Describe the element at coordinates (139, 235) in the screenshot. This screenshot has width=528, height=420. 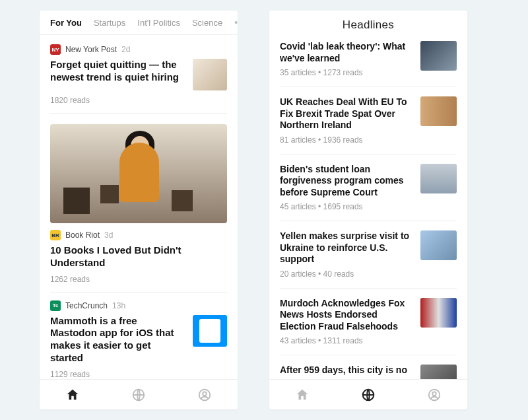
I see `source-row: BR Book Riot 3d` at that location.